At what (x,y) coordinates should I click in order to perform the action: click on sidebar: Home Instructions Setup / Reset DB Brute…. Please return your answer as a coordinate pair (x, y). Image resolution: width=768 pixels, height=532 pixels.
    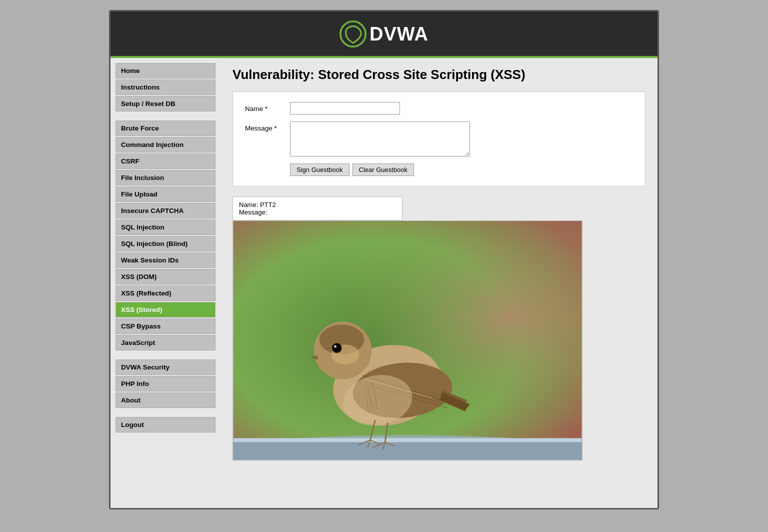
    Looking at the image, I should click on (166, 283).